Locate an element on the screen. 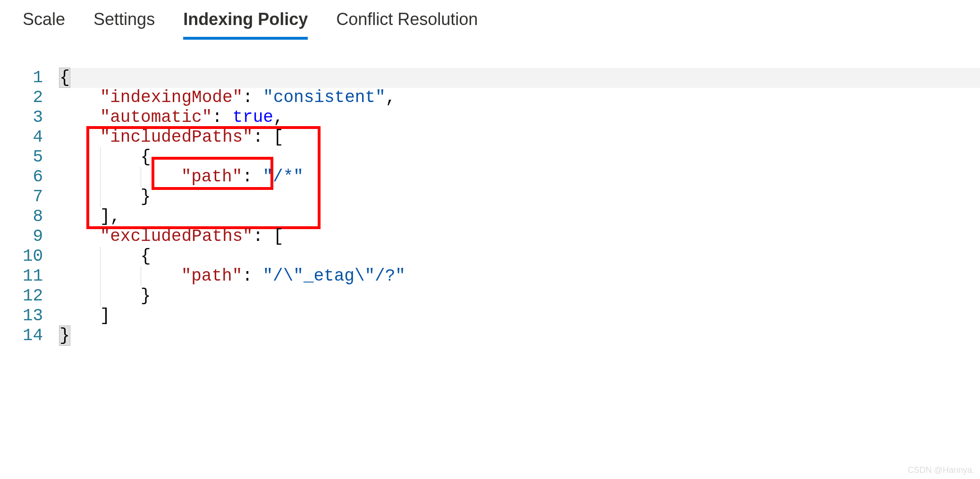  line-number: 8 is located at coordinates (33, 217).